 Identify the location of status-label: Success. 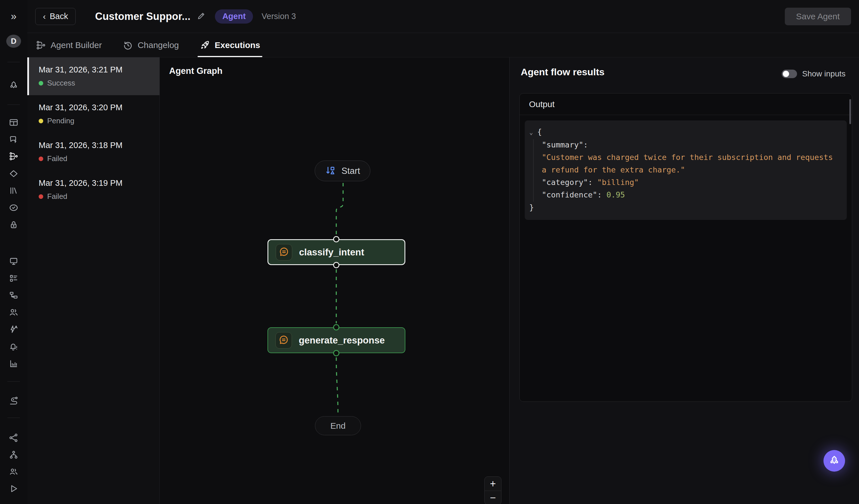
(61, 83).